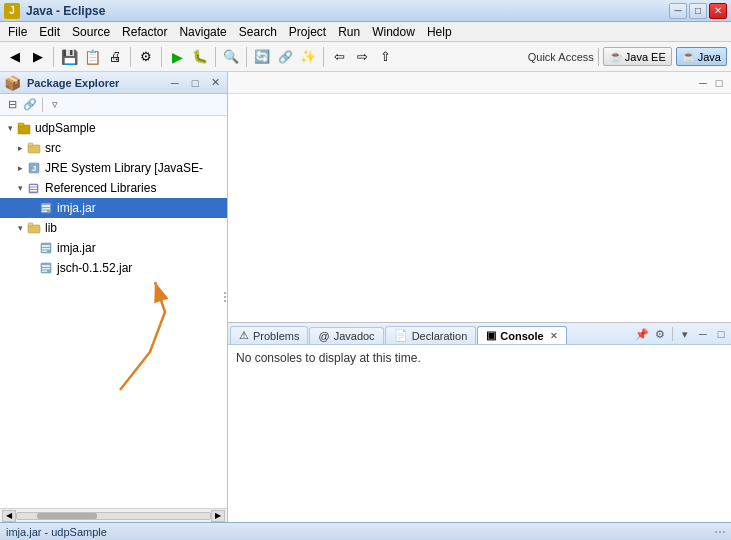 This screenshot has height=540, width=731. I want to click on scroll-left-btn: ◀, so click(9, 516).